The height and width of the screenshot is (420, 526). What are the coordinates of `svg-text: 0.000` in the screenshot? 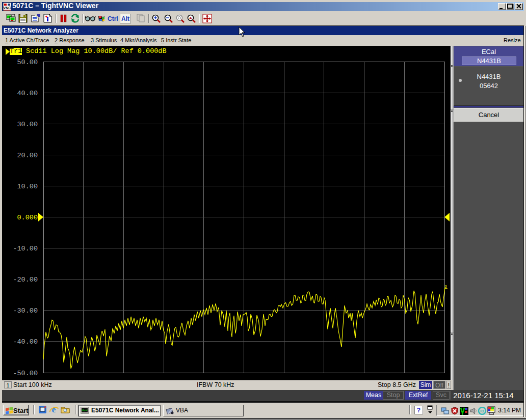 It's located at (28, 218).